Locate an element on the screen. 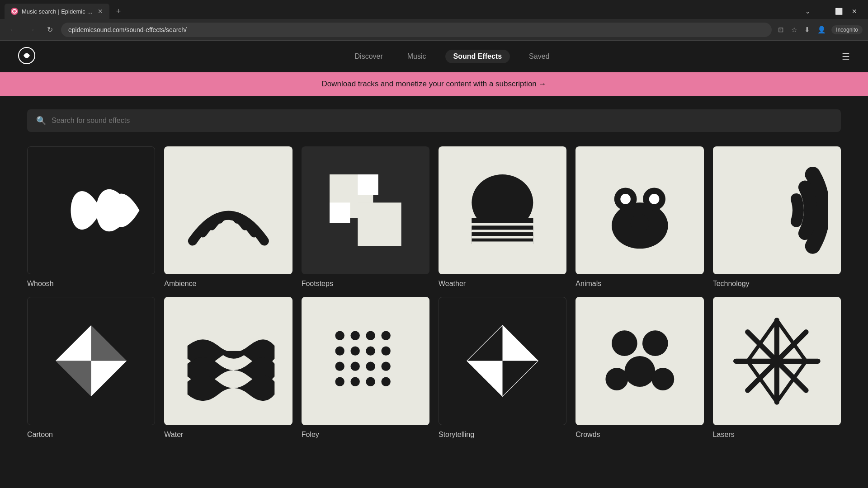  nav-sound-effects: Sound Effects is located at coordinates (478, 56).